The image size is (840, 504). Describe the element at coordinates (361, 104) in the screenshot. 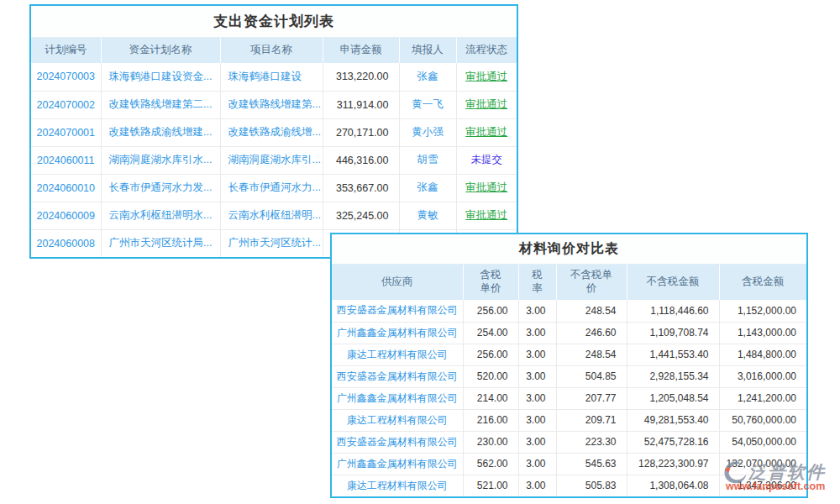

I see `request-amount-value: 311,914.00` at that location.